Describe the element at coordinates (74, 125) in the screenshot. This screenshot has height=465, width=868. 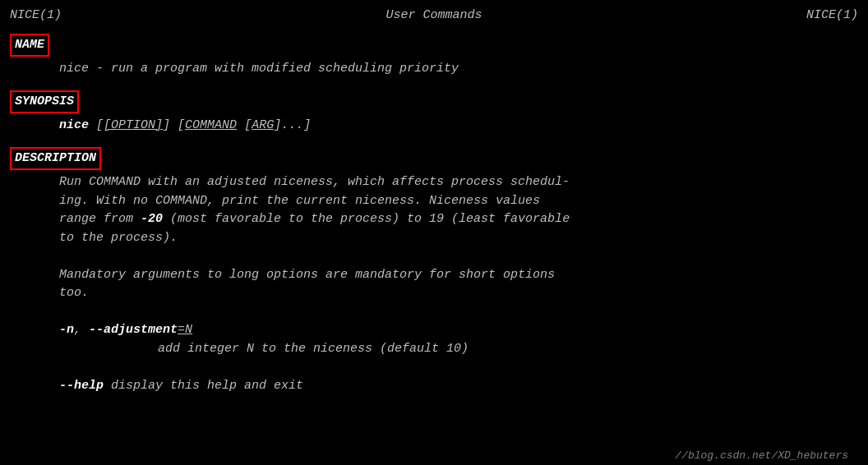
I see `synopsis-command: nice` at that location.